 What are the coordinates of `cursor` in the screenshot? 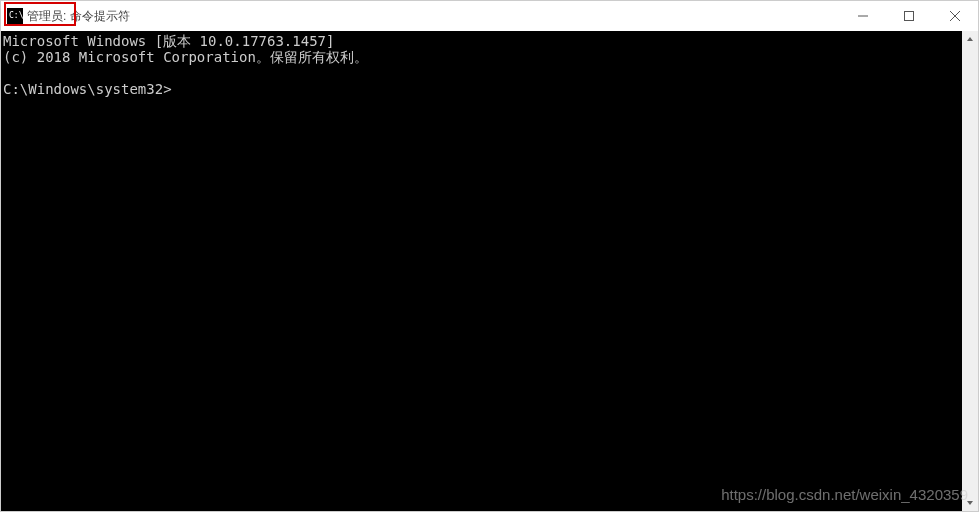 It's located at (176, 90).